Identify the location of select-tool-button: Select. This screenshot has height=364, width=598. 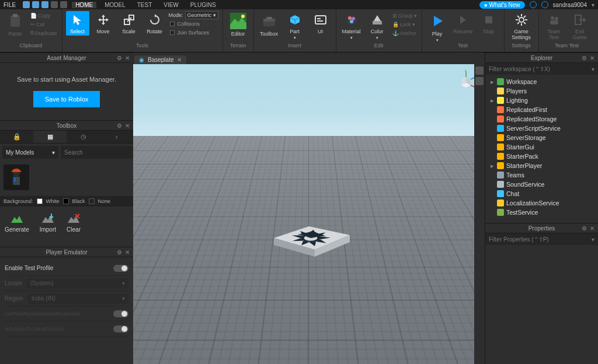
(78, 23).